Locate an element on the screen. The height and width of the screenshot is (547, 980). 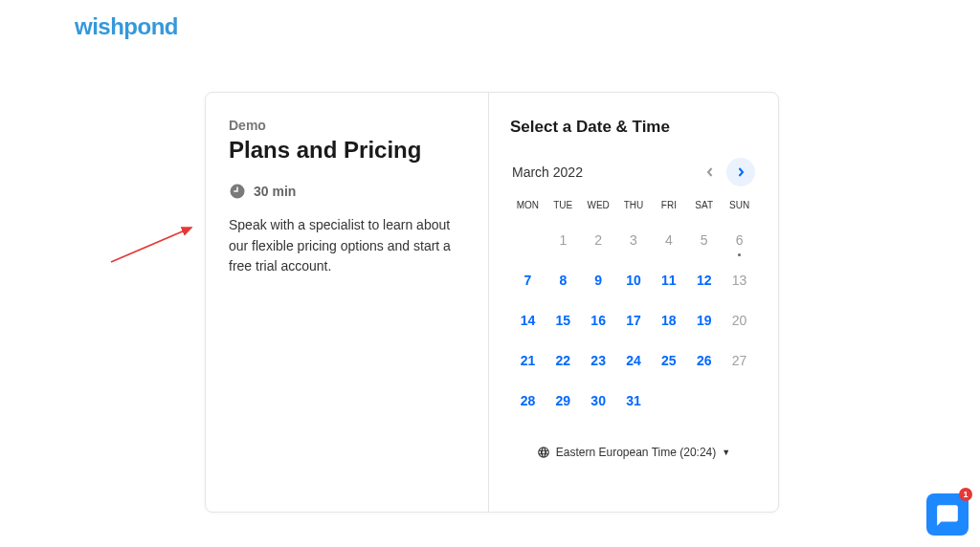
dow-header: MON is located at coordinates (528, 208).